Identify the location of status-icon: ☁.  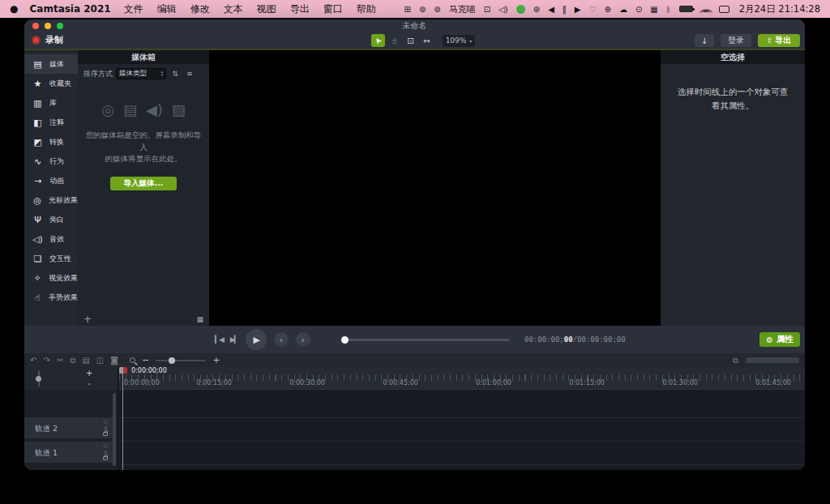
(623, 10).